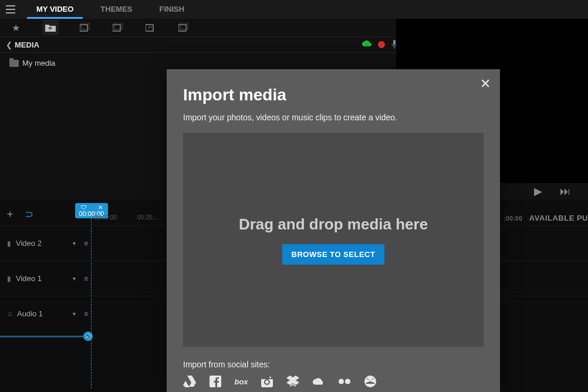 Image resolution: width=588 pixels, height=392 pixels. Describe the element at coordinates (85, 28) in the screenshot. I see `image-stack-icon` at that location.